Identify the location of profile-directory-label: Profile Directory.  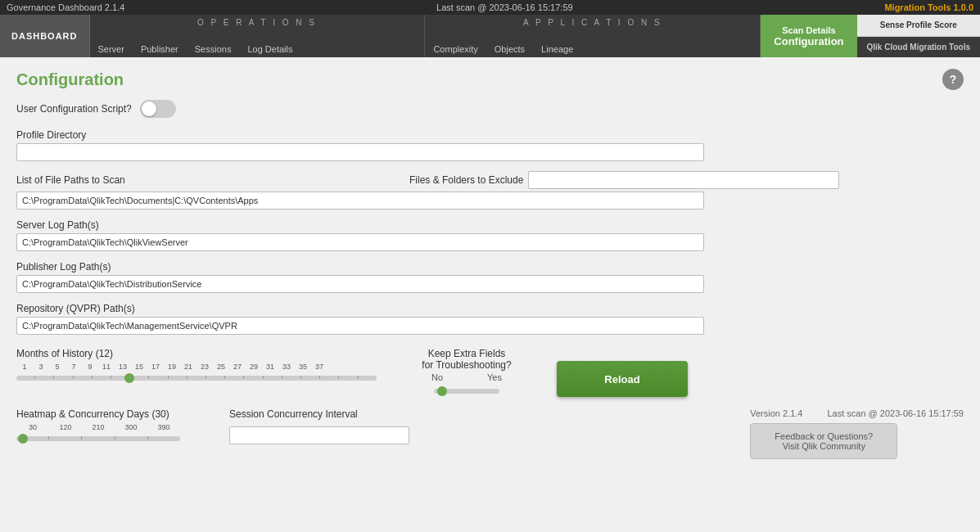
(490, 135).